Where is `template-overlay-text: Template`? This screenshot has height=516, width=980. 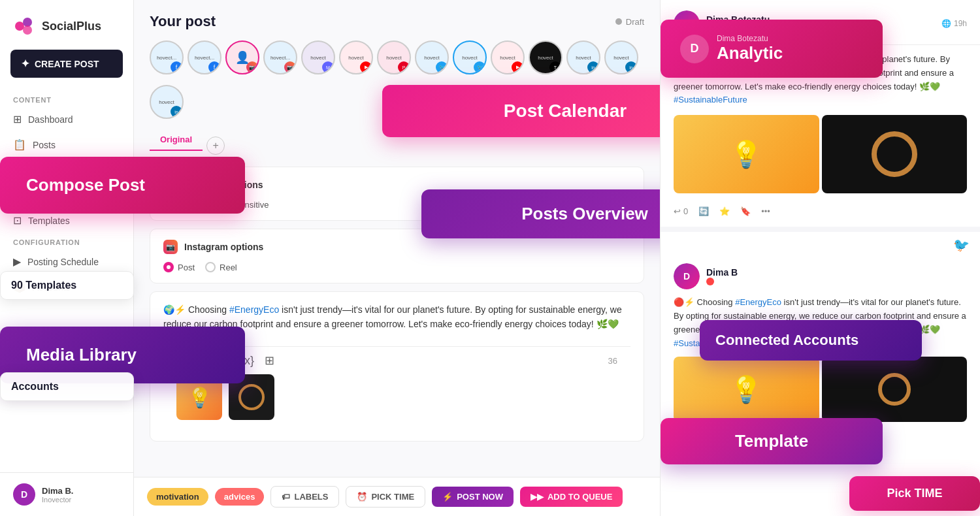
template-overlay-text: Template is located at coordinates (772, 441).